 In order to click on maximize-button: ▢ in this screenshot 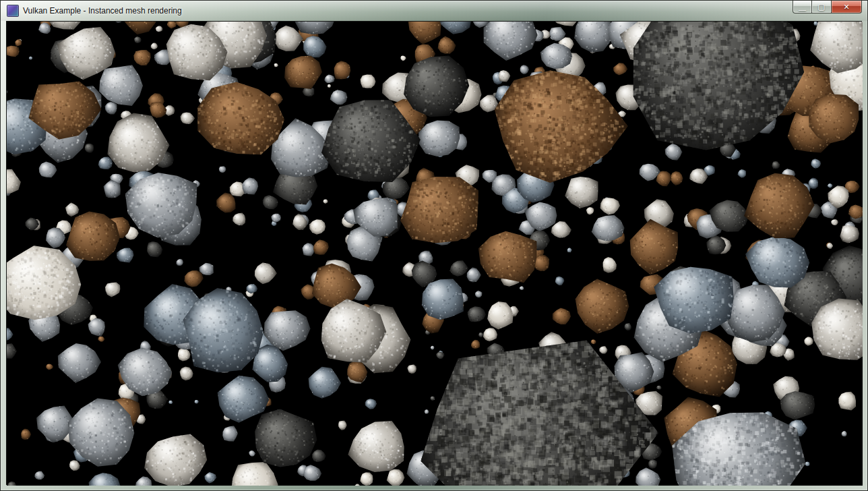, I will do `click(822, 7)`.